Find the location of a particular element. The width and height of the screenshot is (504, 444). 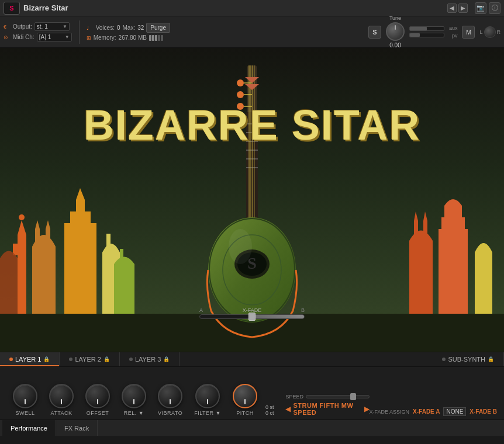

voices-group: ♩ Voices: 0 Max: 32 Purge ⊞ Memory: 267.… is located at coordinates (129, 32).